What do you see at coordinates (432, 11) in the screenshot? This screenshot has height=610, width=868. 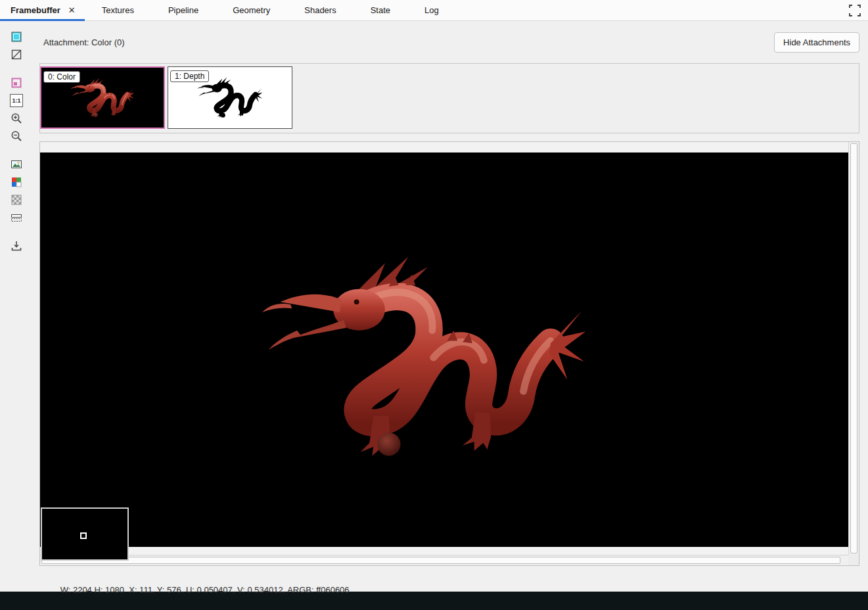 I see `tab-log: Log` at bounding box center [432, 11].